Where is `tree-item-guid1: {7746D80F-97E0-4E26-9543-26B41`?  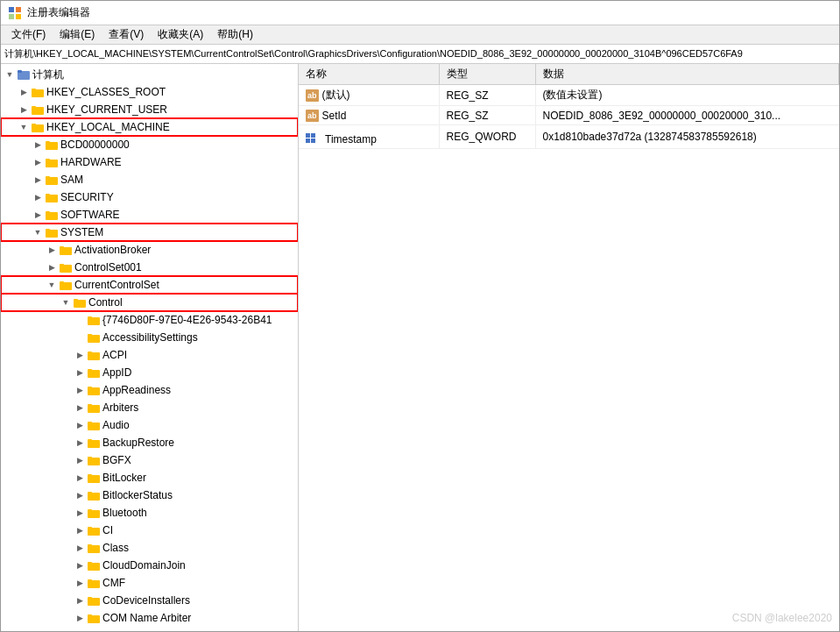
tree-item-guid1: {7746D80F-97E0-4E26-9543-26B41 is located at coordinates (149, 320).